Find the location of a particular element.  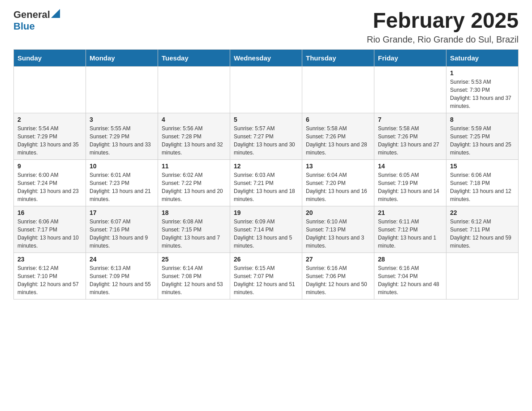

calendar-cell: 1Sunrise: 5:53 AMSunset: 7:30 PMDaylight… is located at coordinates (483, 90).